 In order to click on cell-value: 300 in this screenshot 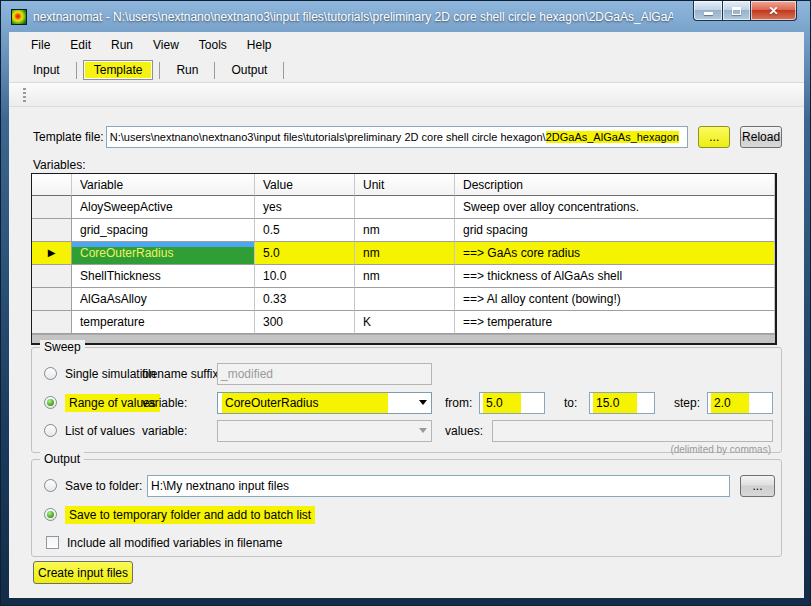, I will do `click(305, 322)`.